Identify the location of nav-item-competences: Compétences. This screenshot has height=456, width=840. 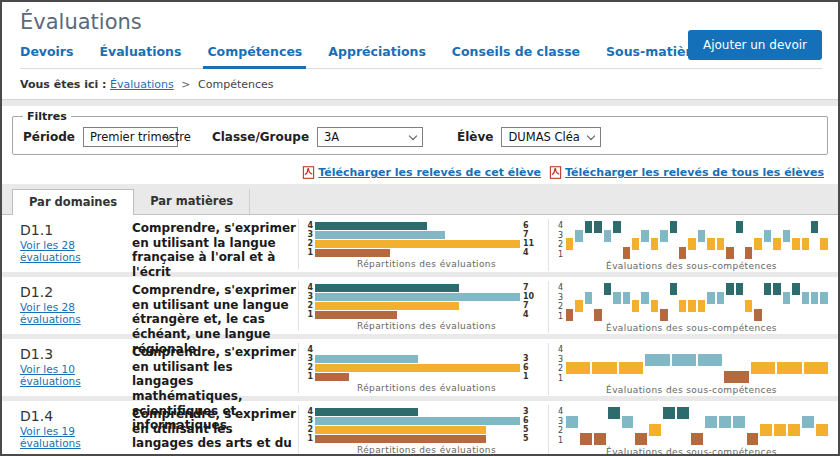
(254, 52).